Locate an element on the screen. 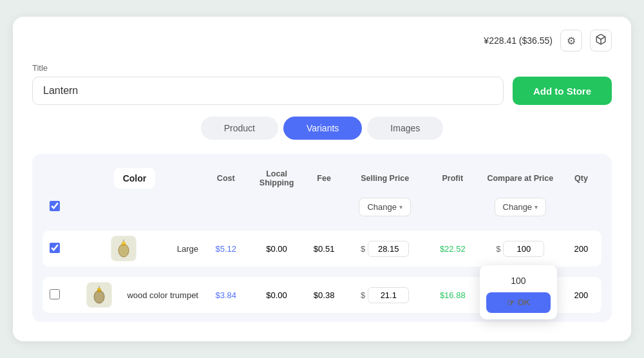 The width and height of the screenshot is (644, 358). cursor-icon: ☞ is located at coordinates (511, 303).